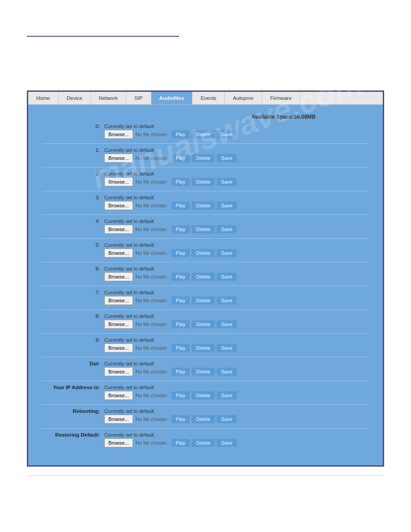 This screenshot has width=411, height=532. I want to click on bottom-line, so click(206, 476).